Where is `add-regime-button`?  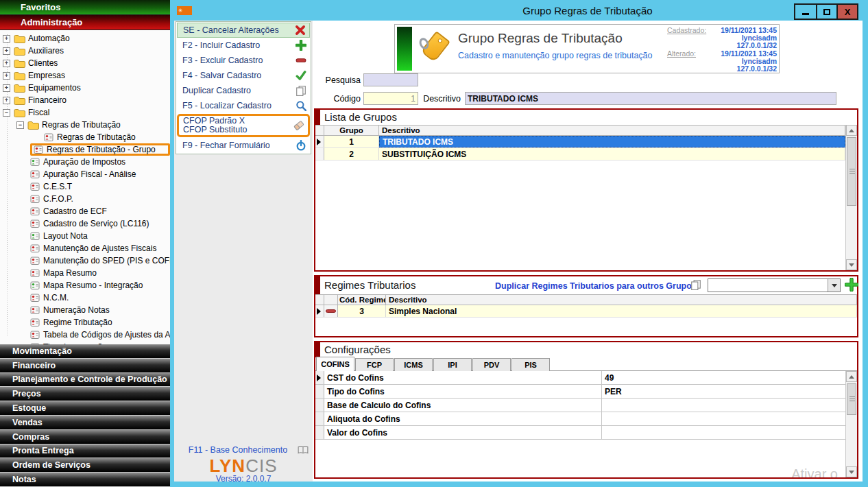 add-regime-button is located at coordinates (852, 285).